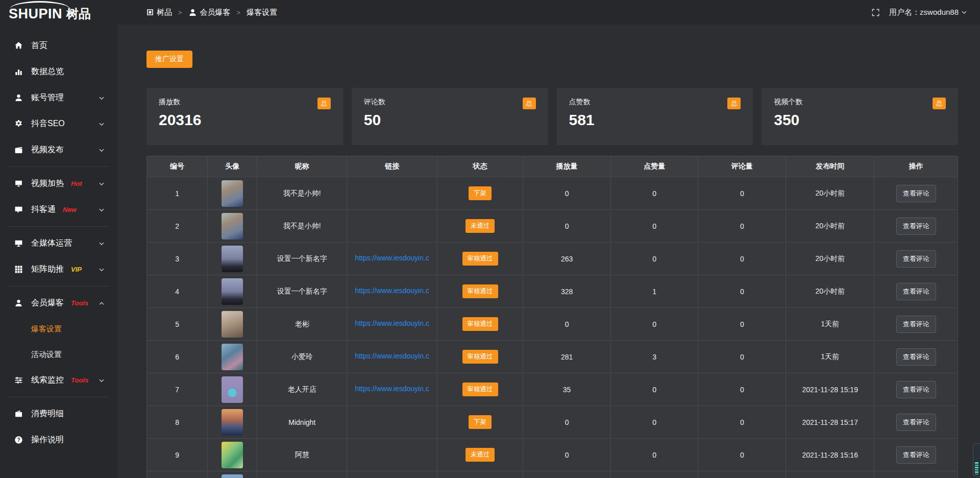 This screenshot has width=980, height=478. What do you see at coordinates (552, 259) in the screenshot?
I see `table-row: 3设置一个新名字https://www.iesdouyin.c审核通过26300…` at bounding box center [552, 259].